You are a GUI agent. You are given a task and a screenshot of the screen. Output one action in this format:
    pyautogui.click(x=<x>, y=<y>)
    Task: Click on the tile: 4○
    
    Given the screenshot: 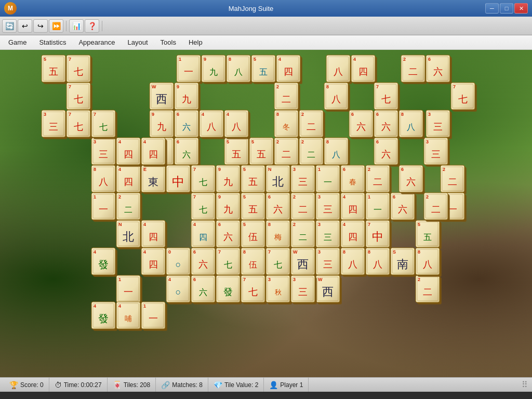 What is the action you would take?
    pyautogui.click(x=179, y=290)
    